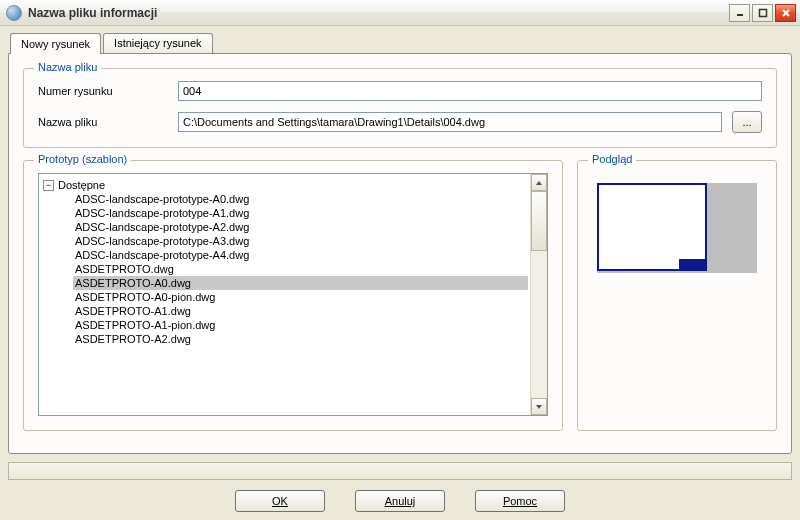  Describe the element at coordinates (108, 122) in the screenshot. I see `file-path-label: Nazwa pliku` at that location.